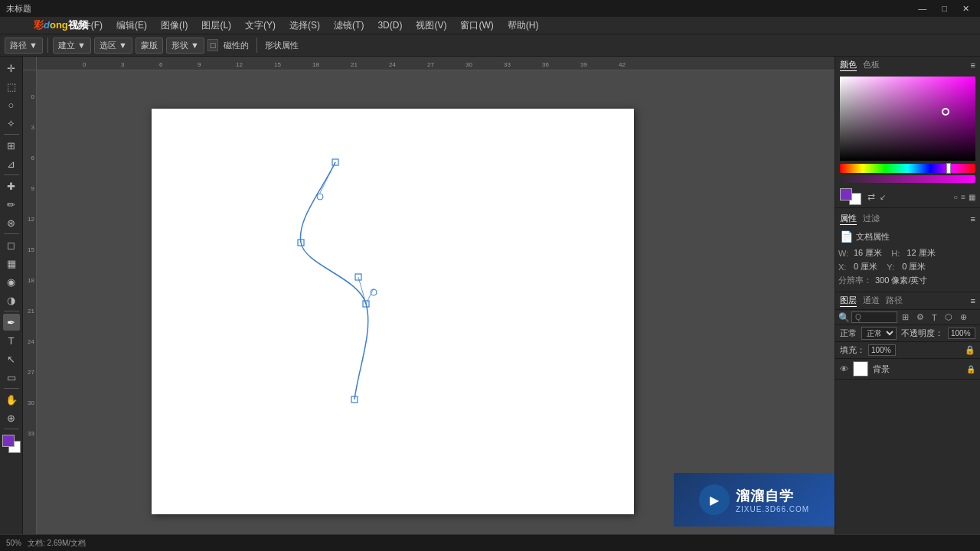 The image size is (980, 551). Describe the element at coordinates (908, 132) in the screenshot. I see `color-panel: 颜色 色板 ≡` at that location.